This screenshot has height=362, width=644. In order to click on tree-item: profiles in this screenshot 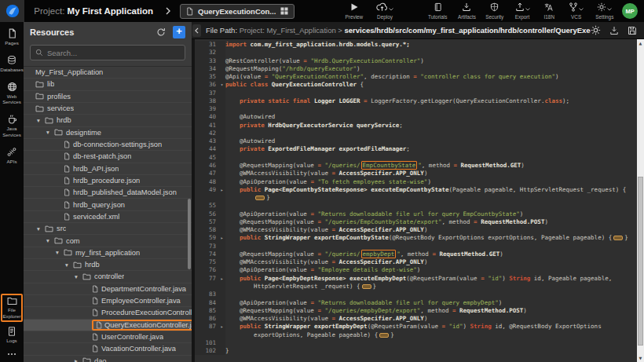, I will do `click(108, 97)`.